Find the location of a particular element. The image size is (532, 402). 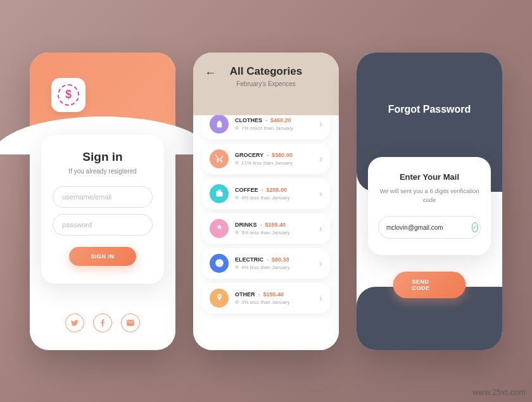

send-code-button: SEND CODE is located at coordinates (429, 285).